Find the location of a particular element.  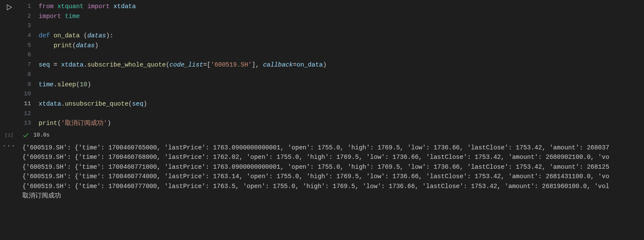

code-line: 4 def on_data (datas): is located at coordinates (331, 36).